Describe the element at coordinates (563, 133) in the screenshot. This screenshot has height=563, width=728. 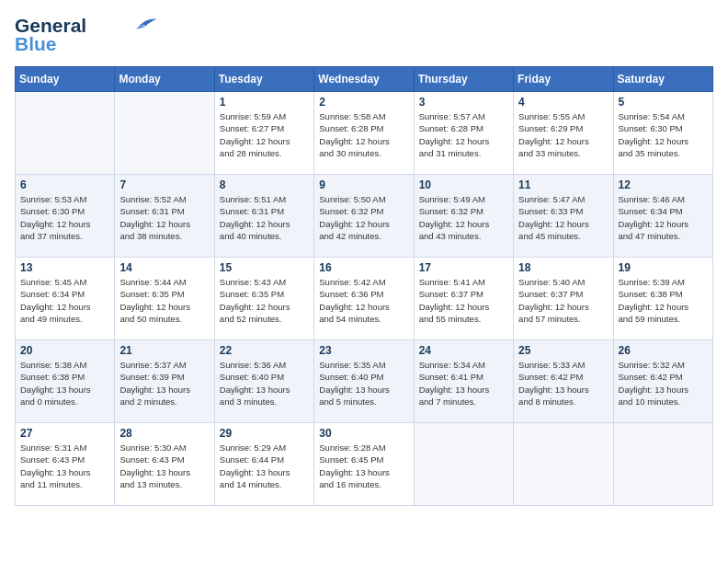
I see `calendar-cell-w1-d6: 4Sunrise: 5:55 AM Sunset: 6:29 PM Daylig…` at that location.